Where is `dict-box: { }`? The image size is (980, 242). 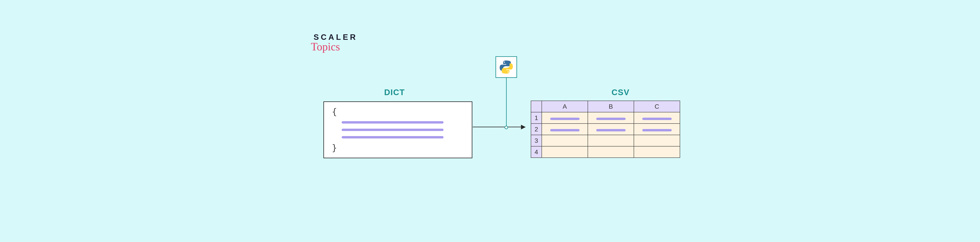
dict-box: { } is located at coordinates (398, 130).